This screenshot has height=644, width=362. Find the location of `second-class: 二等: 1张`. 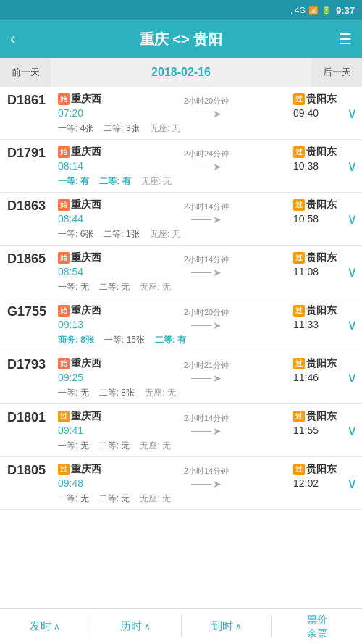

second-class: 二等: 1张 is located at coordinates (122, 235).